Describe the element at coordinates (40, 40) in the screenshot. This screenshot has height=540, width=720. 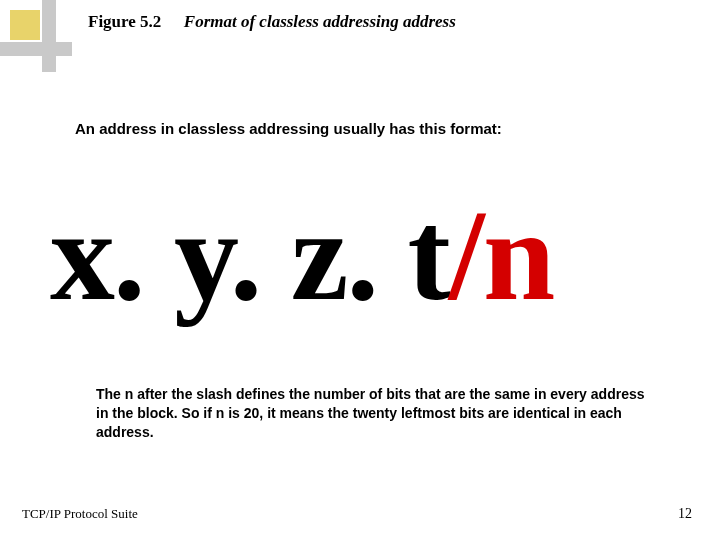
I see `slide-corner-decoration` at that location.